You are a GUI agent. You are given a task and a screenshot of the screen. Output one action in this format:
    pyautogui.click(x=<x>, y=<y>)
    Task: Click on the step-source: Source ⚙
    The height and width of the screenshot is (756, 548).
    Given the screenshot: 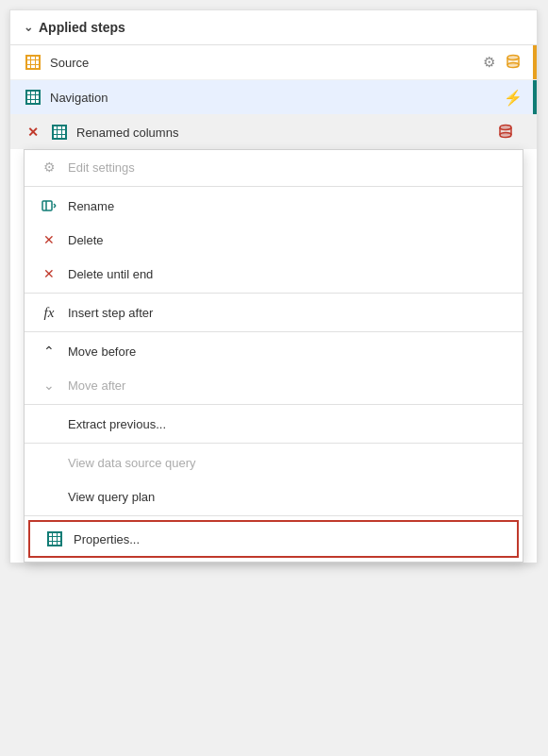 What is the action you would take?
    pyautogui.click(x=274, y=62)
    